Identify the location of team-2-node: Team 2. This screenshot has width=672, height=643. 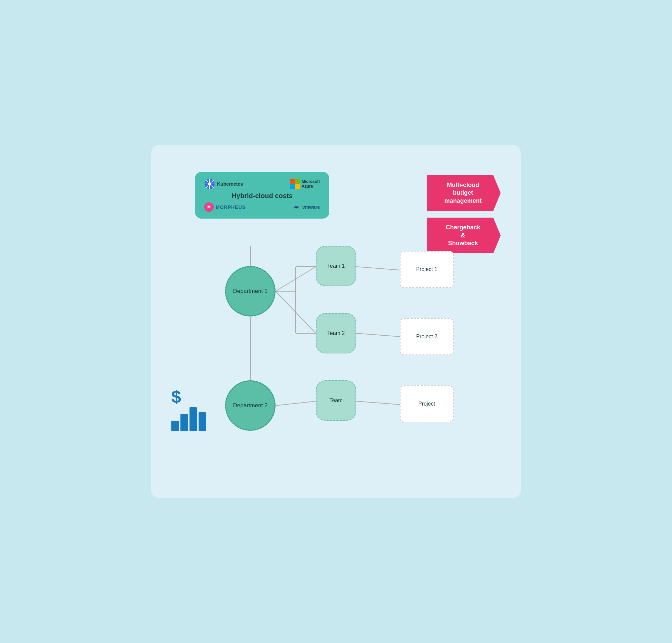
(336, 333).